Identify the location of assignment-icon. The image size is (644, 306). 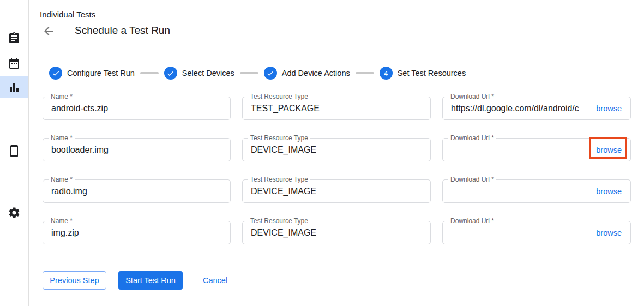
(14, 38).